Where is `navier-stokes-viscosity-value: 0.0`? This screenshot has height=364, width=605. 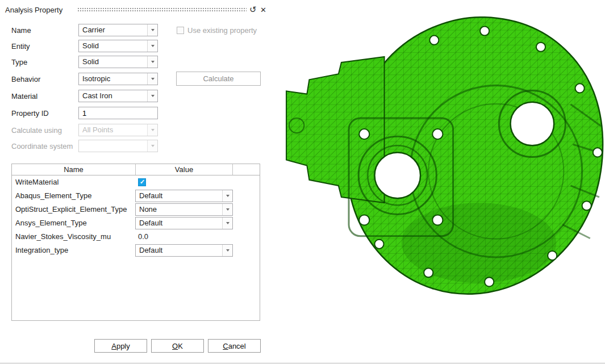
navier-stokes-viscosity-value: 0.0 is located at coordinates (143, 237).